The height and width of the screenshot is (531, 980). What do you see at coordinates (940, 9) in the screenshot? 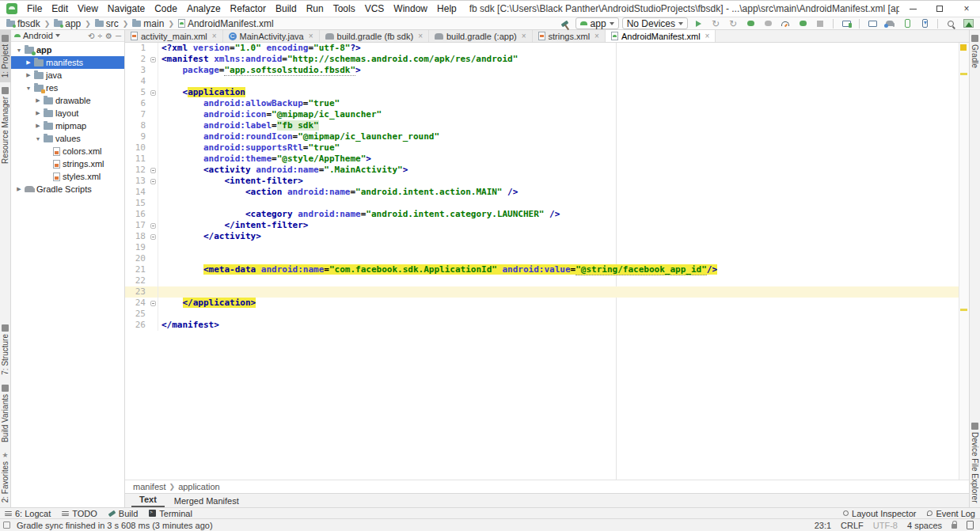
I see `maximize-button` at bounding box center [940, 9].